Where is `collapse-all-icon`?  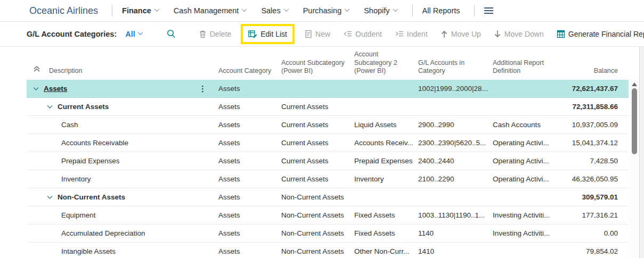 collapse-all-icon is located at coordinates (37, 70).